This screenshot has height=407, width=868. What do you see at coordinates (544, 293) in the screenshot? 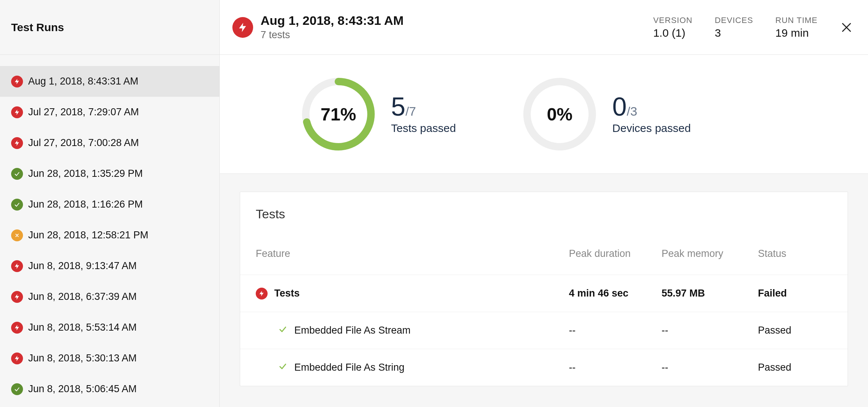
I see `tests-table-row: Tests4 min 46 sec55.97 MBFailed` at bounding box center [544, 293].